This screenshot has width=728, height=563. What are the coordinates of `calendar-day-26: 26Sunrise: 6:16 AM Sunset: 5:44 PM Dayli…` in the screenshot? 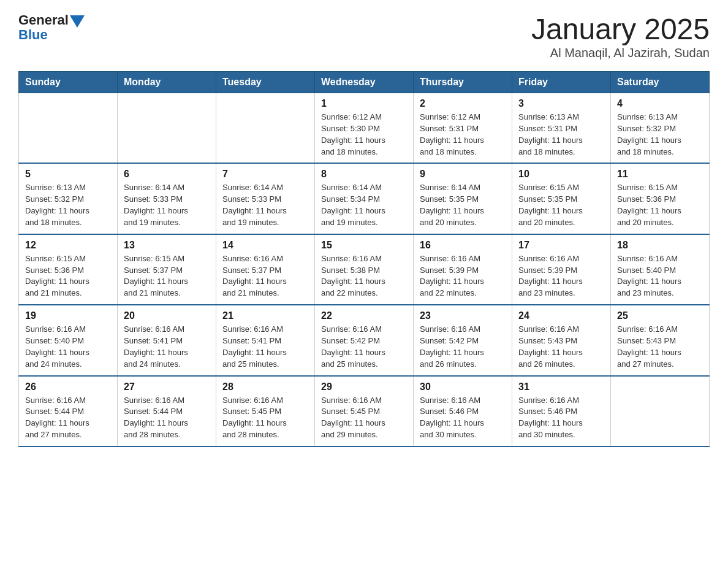 It's located at (69, 411).